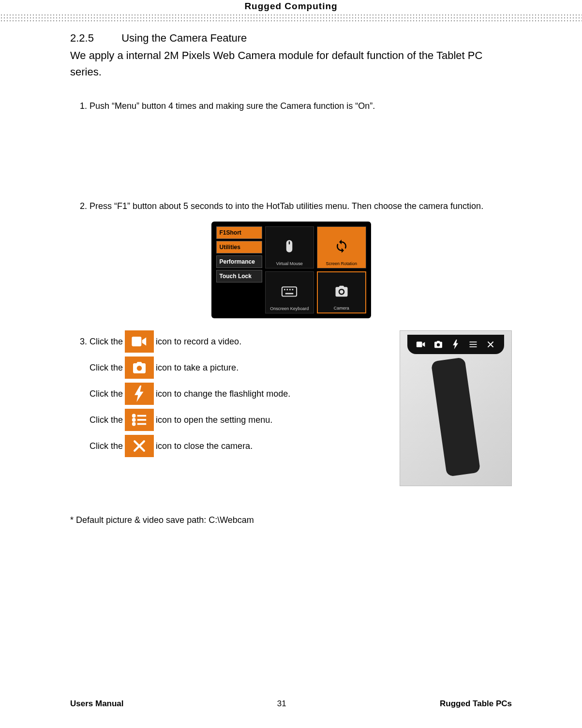 This screenshot has height=728, width=582. What do you see at coordinates (291, 18) in the screenshot?
I see `decorative-dots` at bounding box center [291, 18].